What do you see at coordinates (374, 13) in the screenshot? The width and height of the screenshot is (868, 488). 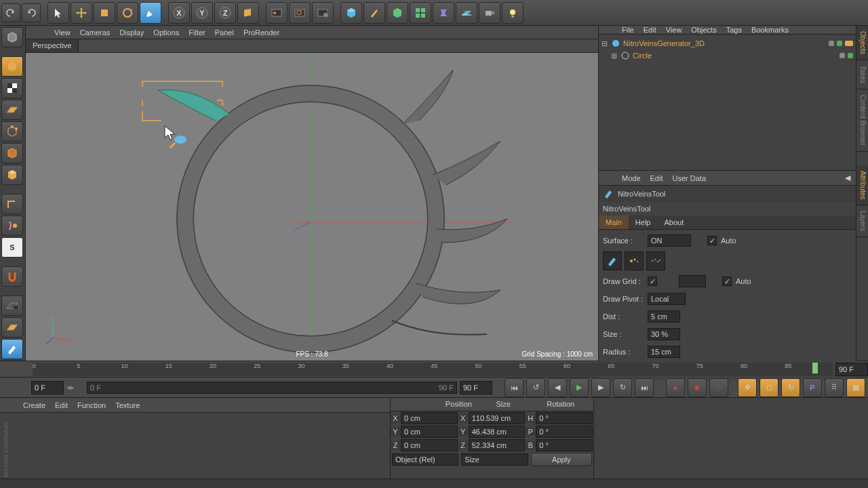 I see `pen-tool-button` at bounding box center [374, 13].